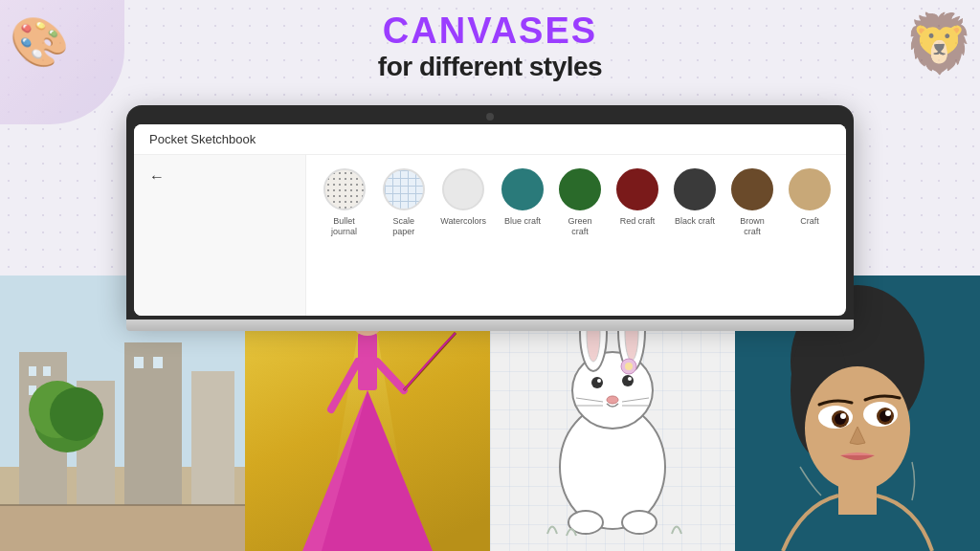 Image resolution: width=980 pixels, height=551 pixels. Describe the element at coordinates (463, 189) in the screenshot. I see `canvas-preview-watercolors` at that location.